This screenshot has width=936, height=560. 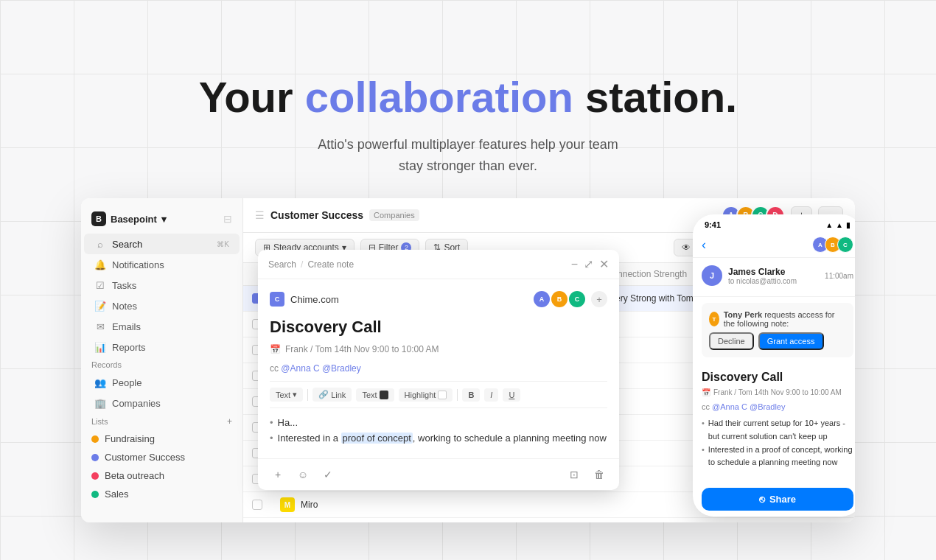 What do you see at coordinates (838, 225) in the screenshot?
I see `mobile-status-icons: ▲ ▲ ▮` at bounding box center [838, 225].